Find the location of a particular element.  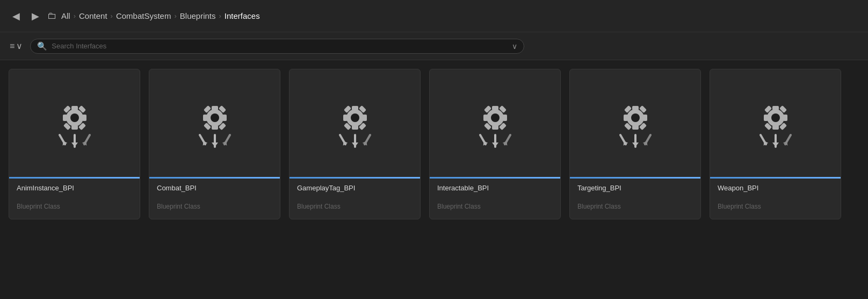

asset-card: Interactable_BPI Blueprint Class is located at coordinates (495, 144).